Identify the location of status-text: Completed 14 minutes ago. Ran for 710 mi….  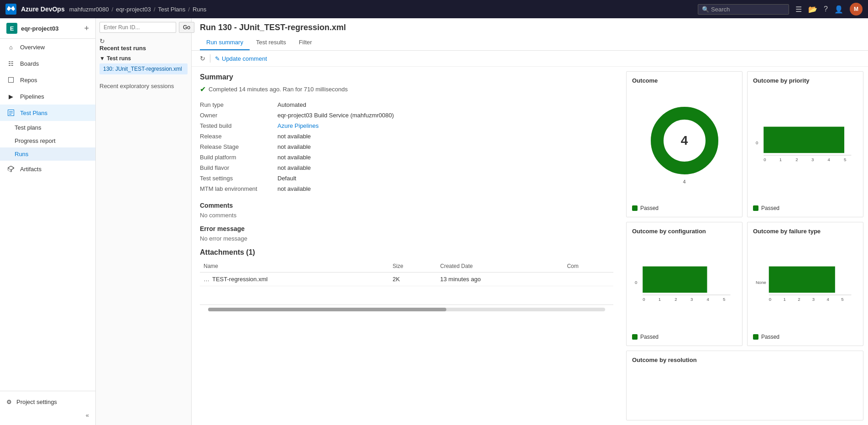
(278, 89).